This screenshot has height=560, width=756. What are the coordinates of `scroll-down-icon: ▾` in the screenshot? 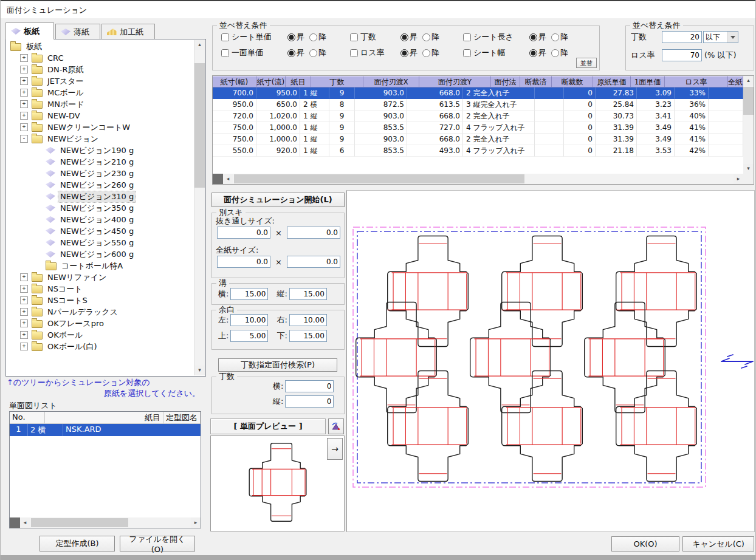 It's located at (749, 169).